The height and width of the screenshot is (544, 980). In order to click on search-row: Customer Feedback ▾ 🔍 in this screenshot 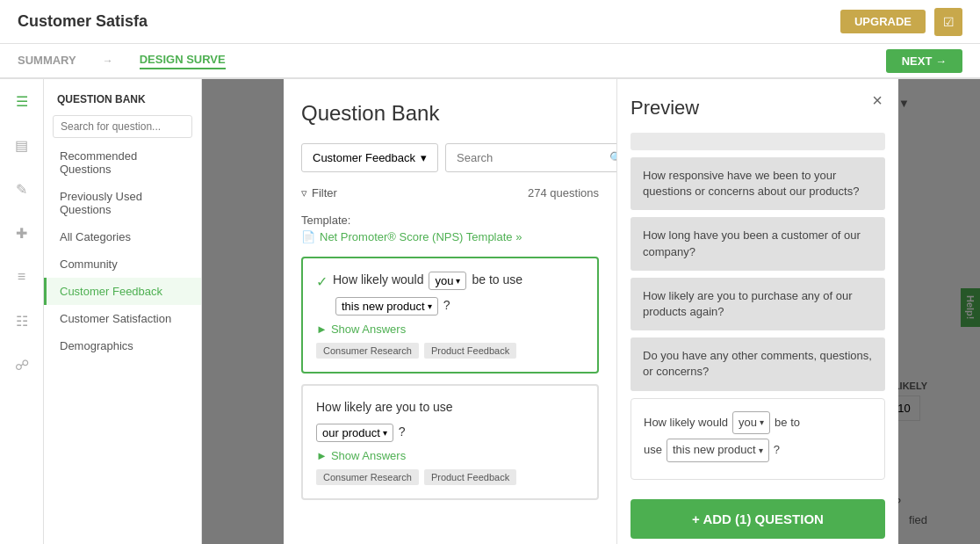, I will do `click(450, 158)`.